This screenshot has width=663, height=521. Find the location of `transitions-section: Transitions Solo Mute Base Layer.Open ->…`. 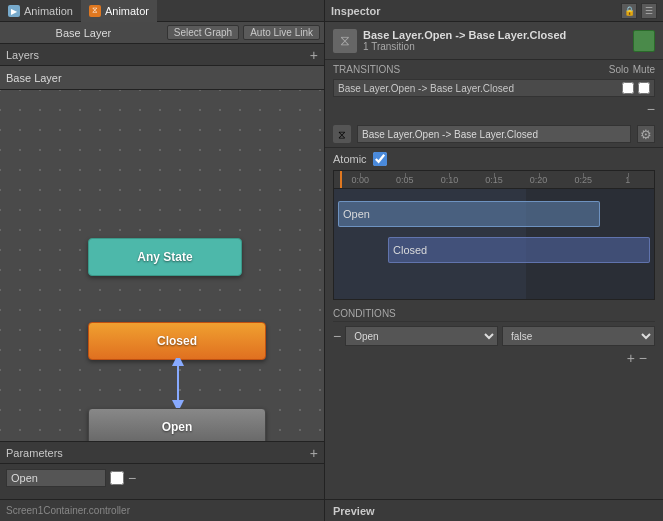

transitions-section: Transitions Solo Mute Base Layer.Open ->… is located at coordinates (494, 90).